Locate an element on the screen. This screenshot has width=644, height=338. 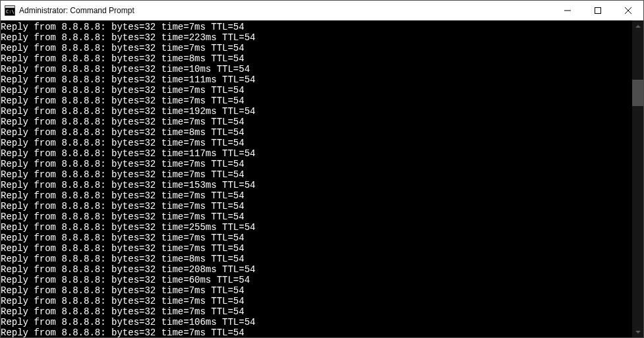
ping-reply-line: Reply from 8.8.8.8: bytes=32 time=255ms … is located at coordinates (316, 227).